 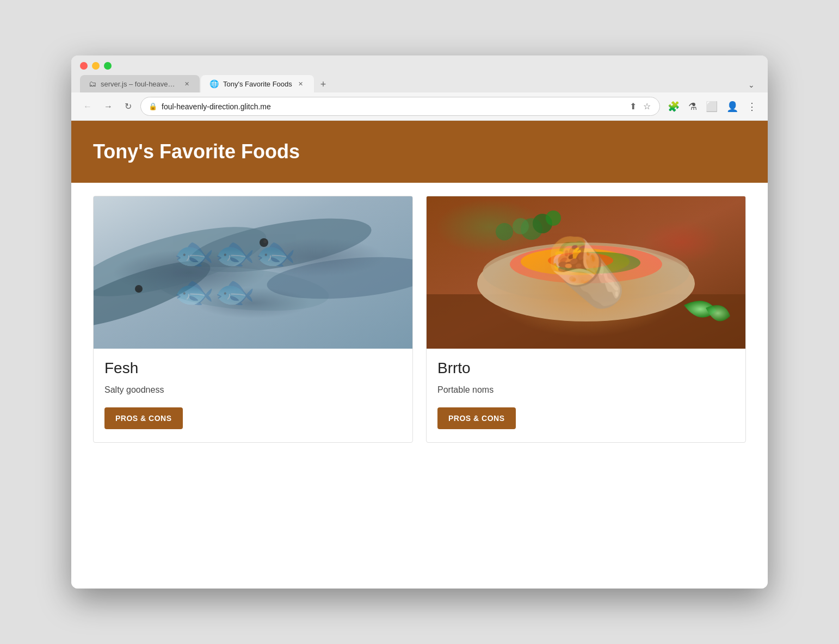 I want to click on menu-button: ⋮, so click(x=752, y=107).